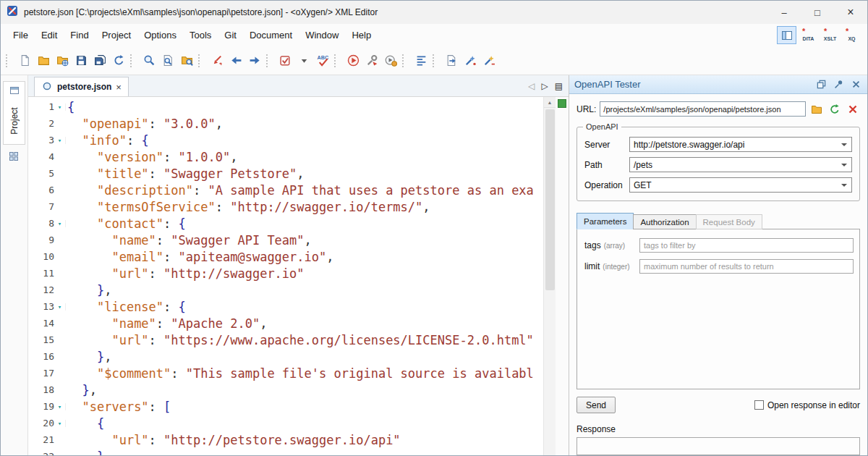 This screenshot has width=868, height=456. I want to click on maximize-button: □, so click(817, 12).